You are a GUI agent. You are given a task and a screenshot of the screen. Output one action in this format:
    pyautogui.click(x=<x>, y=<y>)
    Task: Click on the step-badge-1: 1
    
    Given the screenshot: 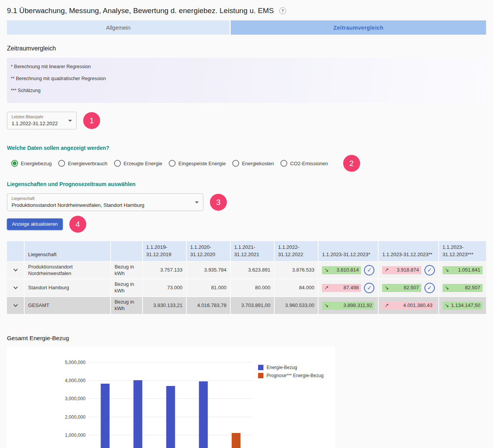 What is the action you would take?
    pyautogui.click(x=92, y=121)
    